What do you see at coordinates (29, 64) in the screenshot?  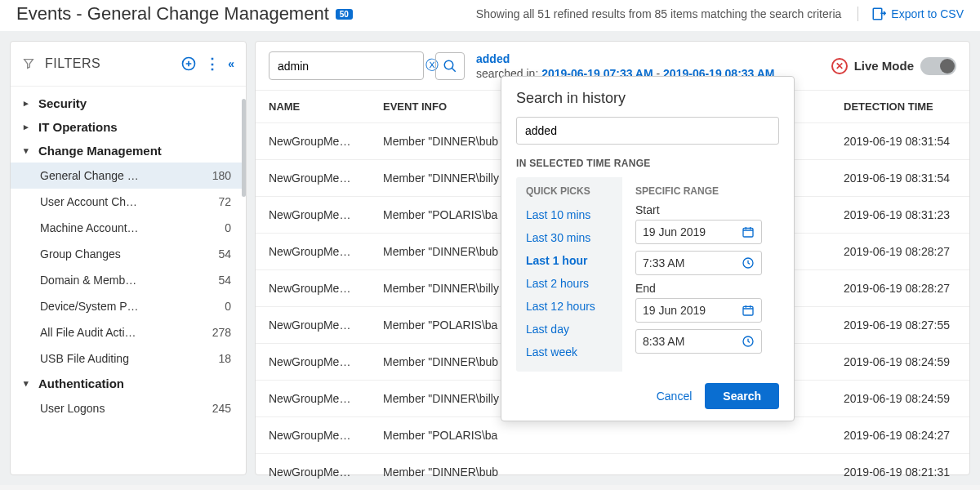 I see `filter-icon` at bounding box center [29, 64].